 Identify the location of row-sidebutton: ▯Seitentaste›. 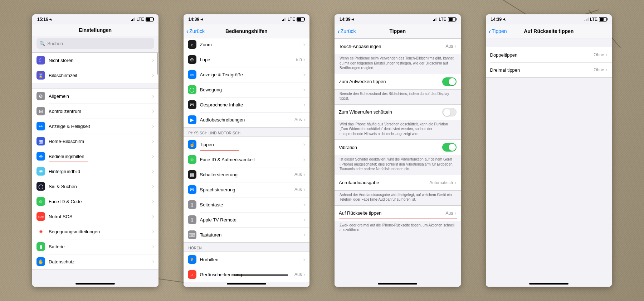
(247, 205).